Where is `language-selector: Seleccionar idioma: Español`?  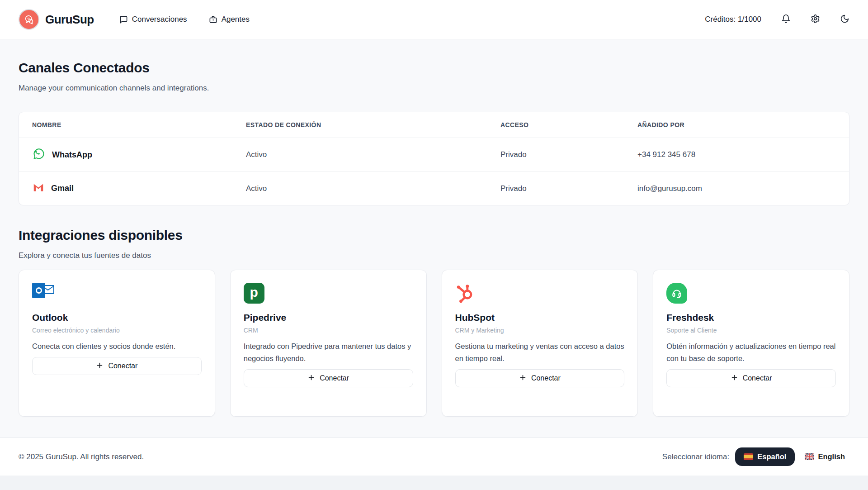
language-selector: Seleccionar idioma: Español is located at coordinates (756, 457).